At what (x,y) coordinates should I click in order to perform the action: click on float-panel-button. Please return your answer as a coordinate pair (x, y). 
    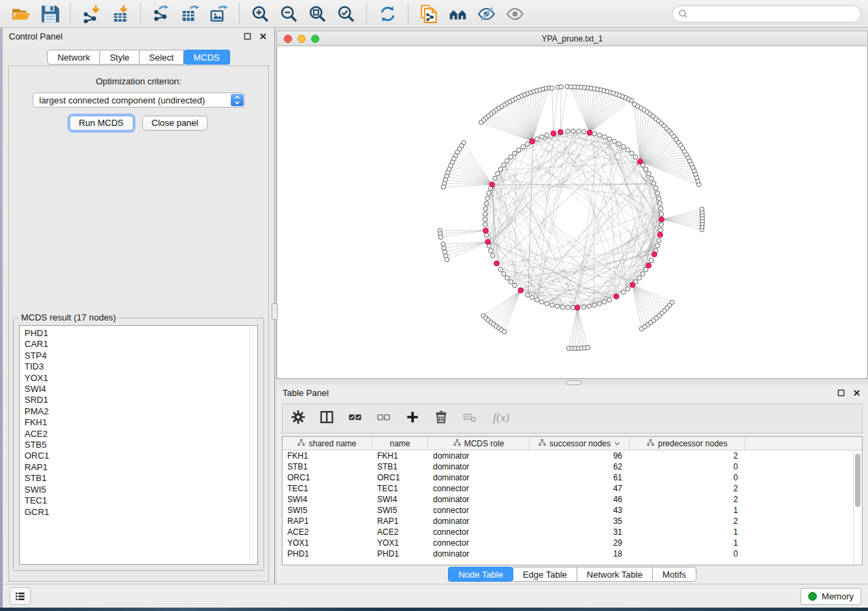
    Looking at the image, I should click on (248, 37).